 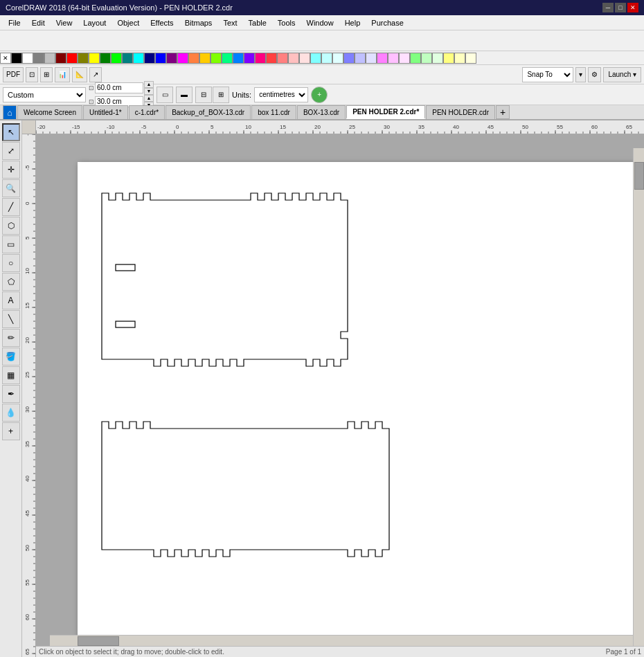 I want to click on portrait-button: ▭, so click(x=165, y=95).